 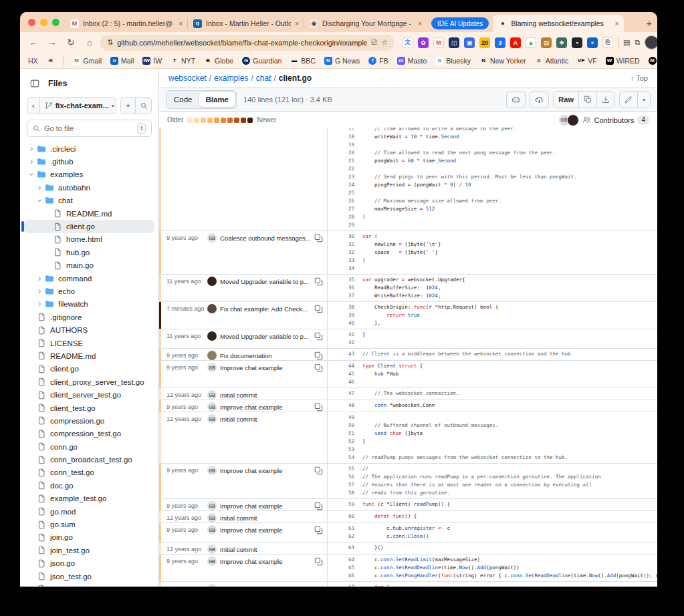 I want to click on line-number: 35, so click(x=345, y=280).